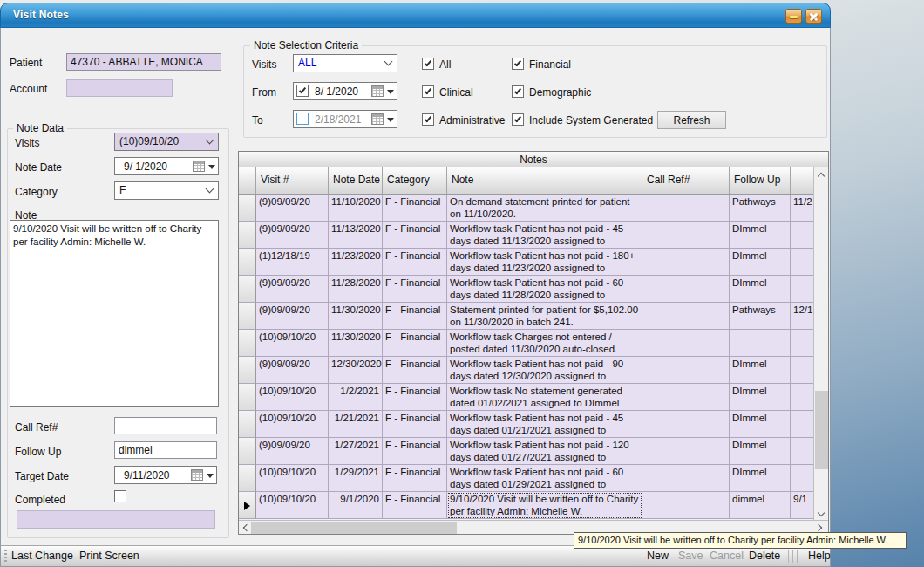 The height and width of the screenshot is (567, 924). Describe the element at coordinates (110, 556) in the screenshot. I see `print-screen-button: Print Screen` at that location.